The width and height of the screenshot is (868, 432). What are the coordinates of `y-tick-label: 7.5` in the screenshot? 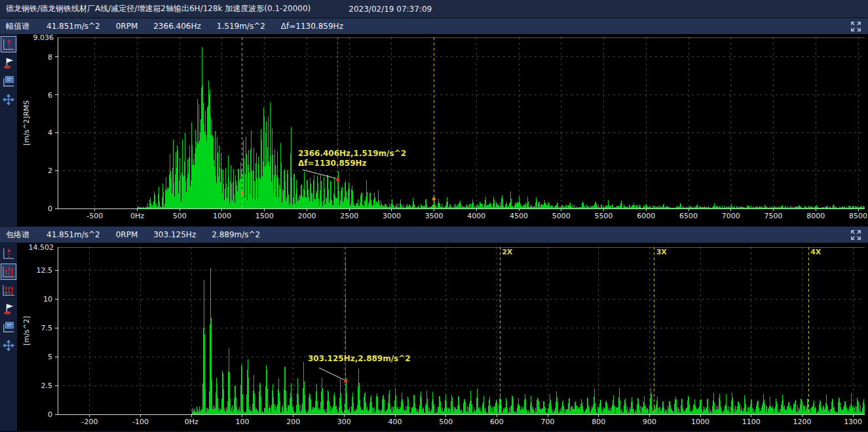 It's located at (47, 328).